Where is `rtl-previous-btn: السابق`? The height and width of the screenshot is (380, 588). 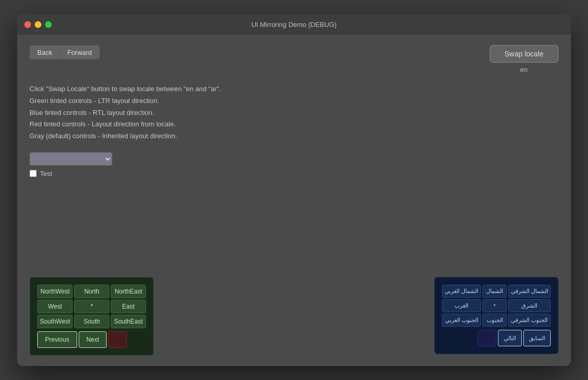
rtl-previous-btn: السابق is located at coordinates (537, 338).